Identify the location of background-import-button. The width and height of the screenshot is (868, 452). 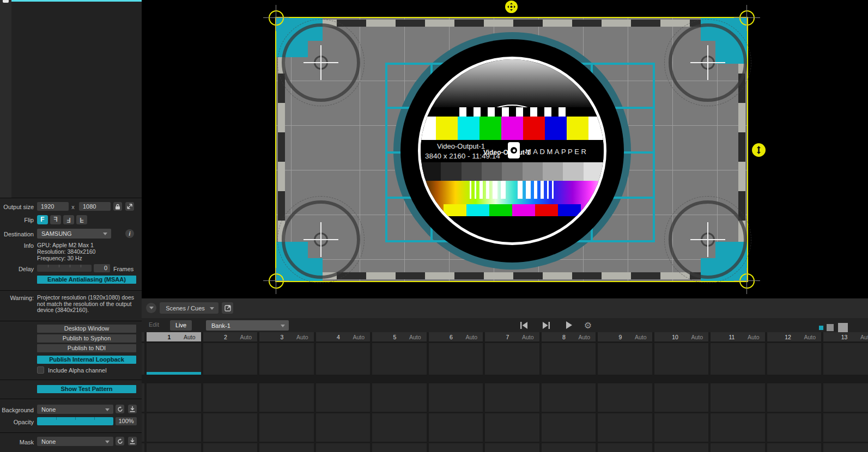
(132, 409).